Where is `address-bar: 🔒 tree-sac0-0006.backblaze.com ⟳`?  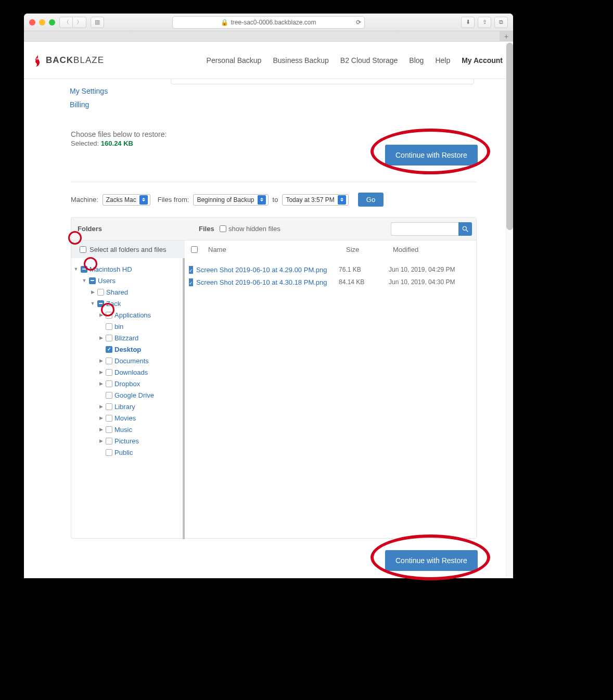 address-bar: 🔒 tree-sac0-0006.backblaze.com ⟳ is located at coordinates (269, 22).